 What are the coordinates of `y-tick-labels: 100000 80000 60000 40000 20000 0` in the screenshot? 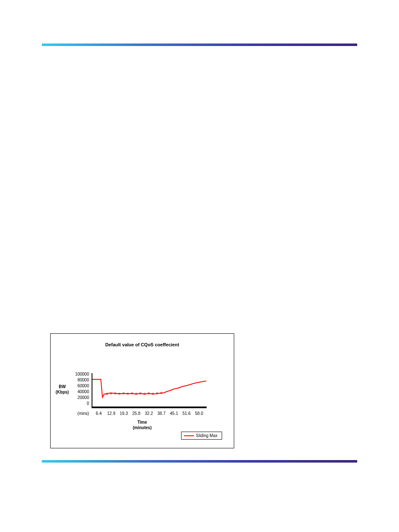 It's located at (81, 389).